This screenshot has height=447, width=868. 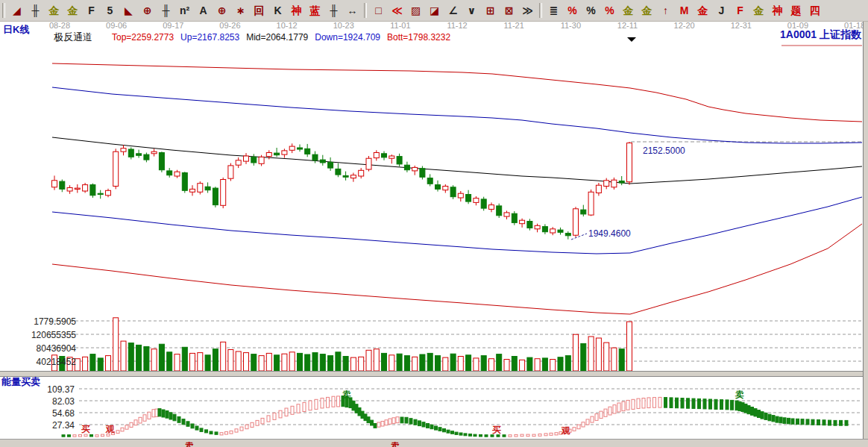 I want to click on toolbar-icon: ⊠, so click(x=509, y=10).